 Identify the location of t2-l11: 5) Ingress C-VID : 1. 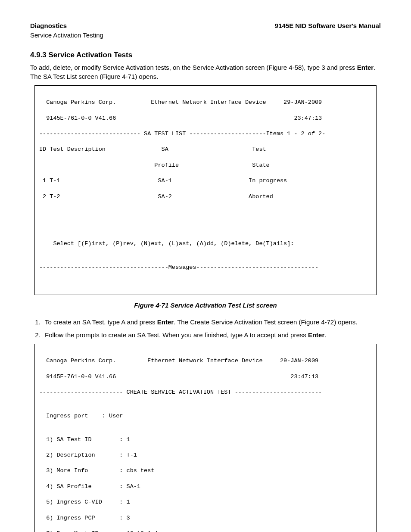
(206, 502).